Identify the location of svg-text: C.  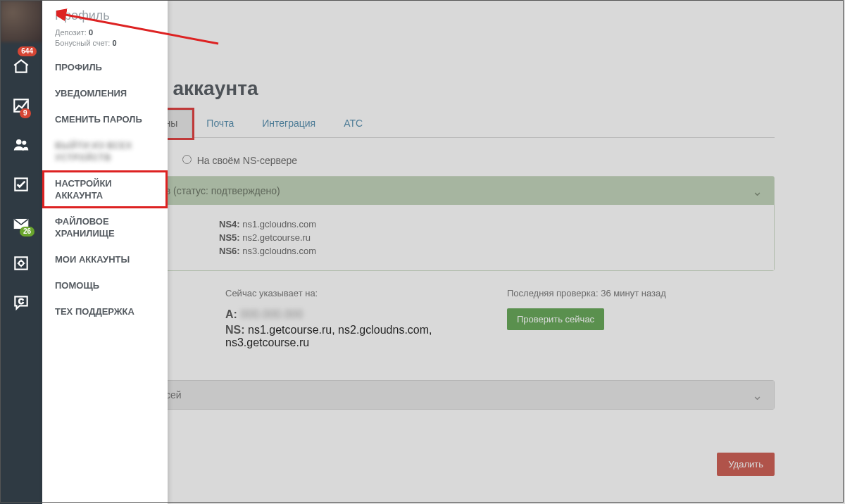
(21, 301).